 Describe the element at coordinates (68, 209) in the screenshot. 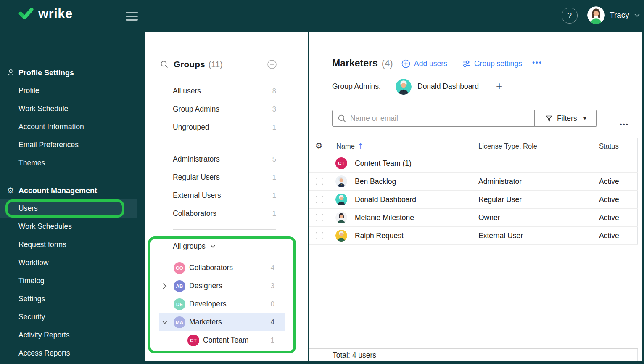

I see `sidebar-item-users: Users` at that location.